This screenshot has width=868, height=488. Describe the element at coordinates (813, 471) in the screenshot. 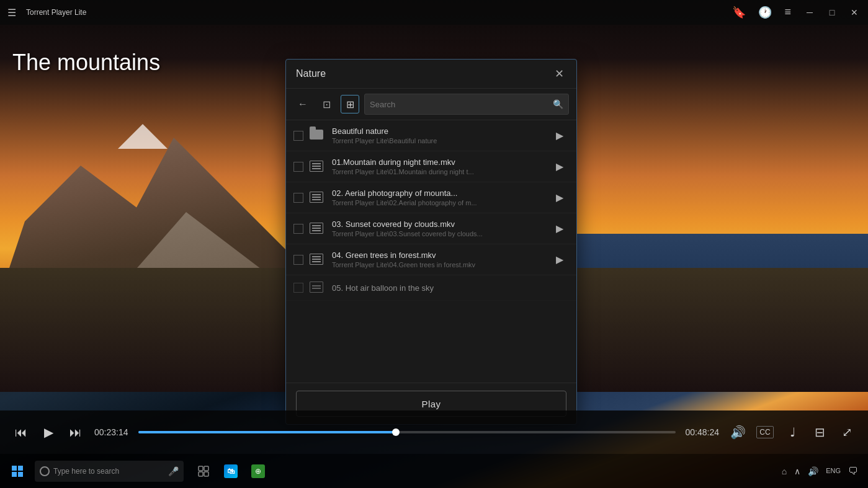

I see `speaker-icon: 🔊` at that location.